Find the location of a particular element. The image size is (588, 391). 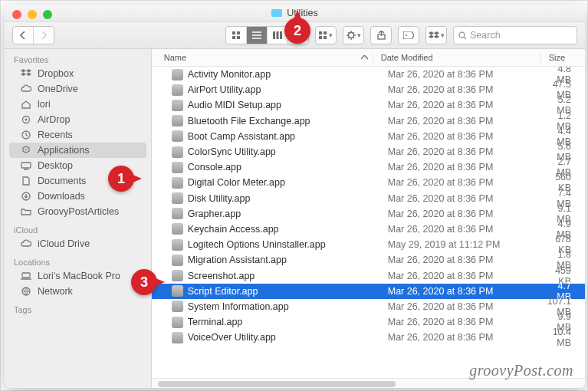

icon-view-button is located at coordinates (236, 35).